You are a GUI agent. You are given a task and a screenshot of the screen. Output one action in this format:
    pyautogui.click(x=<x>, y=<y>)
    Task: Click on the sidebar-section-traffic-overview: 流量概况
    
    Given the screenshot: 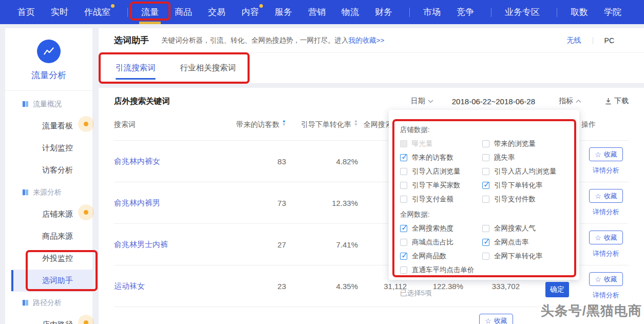 What is the action you would take?
    pyautogui.click(x=49, y=104)
    